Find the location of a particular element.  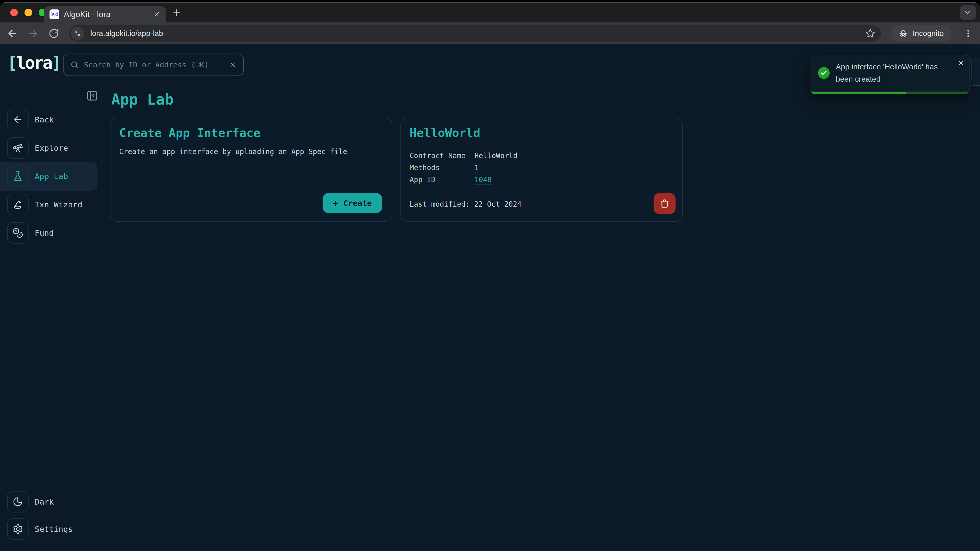

gear-icon is located at coordinates (18, 529).